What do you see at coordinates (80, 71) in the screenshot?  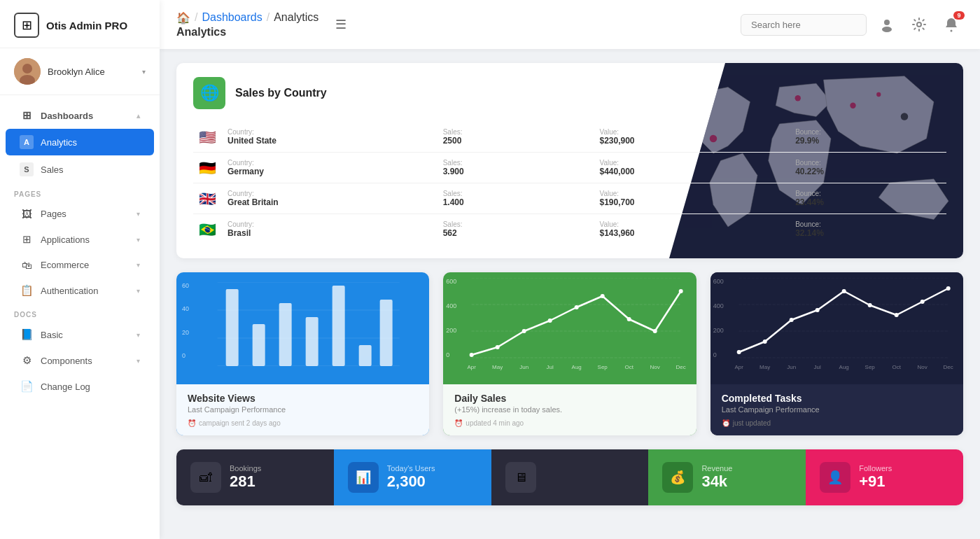 I see `sidebar-user: Brooklyn Alice ▾` at bounding box center [80, 71].